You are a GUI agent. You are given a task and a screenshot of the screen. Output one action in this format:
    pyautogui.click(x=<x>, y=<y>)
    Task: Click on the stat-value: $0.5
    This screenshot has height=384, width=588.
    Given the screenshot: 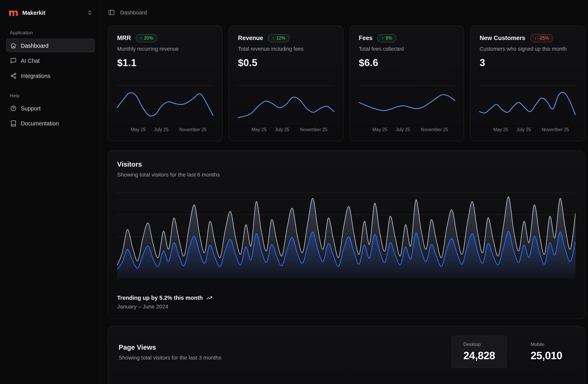 What is the action you would take?
    pyautogui.click(x=286, y=63)
    